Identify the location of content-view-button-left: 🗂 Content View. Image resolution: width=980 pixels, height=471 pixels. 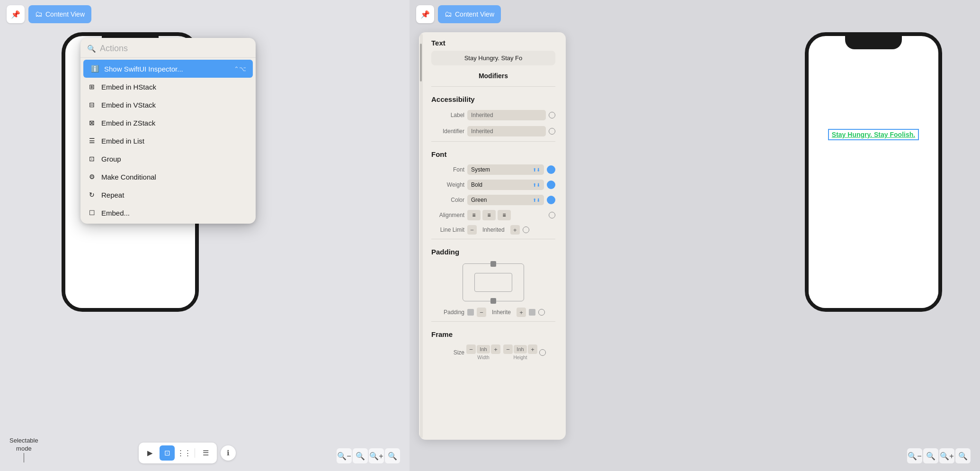
(60, 14).